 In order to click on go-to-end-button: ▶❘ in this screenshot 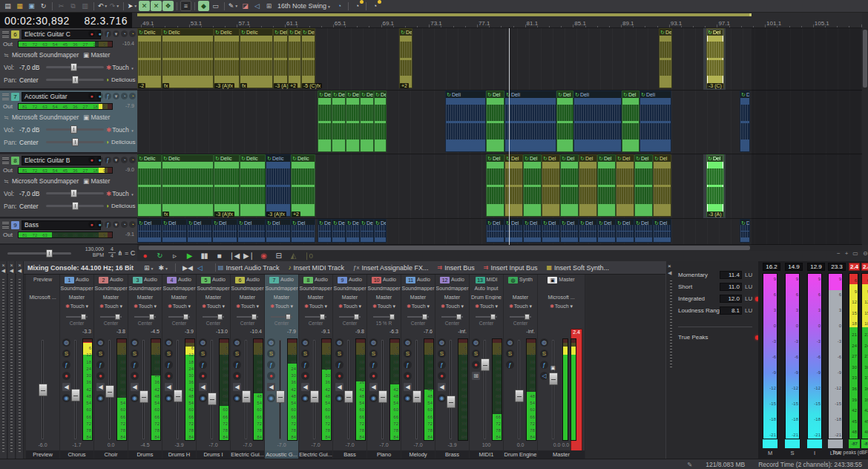, I will do `click(249, 255)`.